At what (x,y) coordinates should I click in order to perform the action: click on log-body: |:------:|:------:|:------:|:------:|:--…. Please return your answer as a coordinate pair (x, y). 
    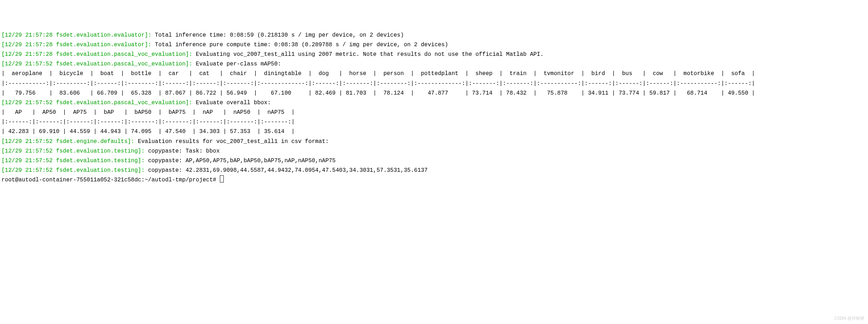
    Looking at the image, I should click on (148, 122).